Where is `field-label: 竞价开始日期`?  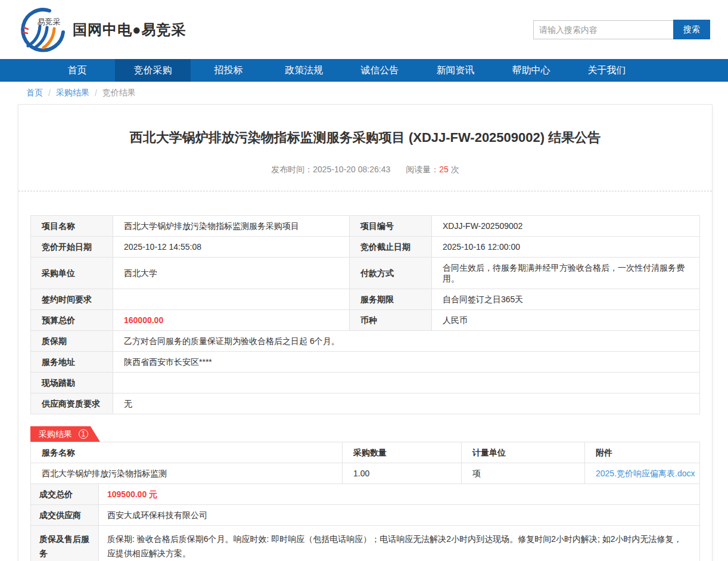
field-label: 竞价开始日期 is located at coordinates (72, 247).